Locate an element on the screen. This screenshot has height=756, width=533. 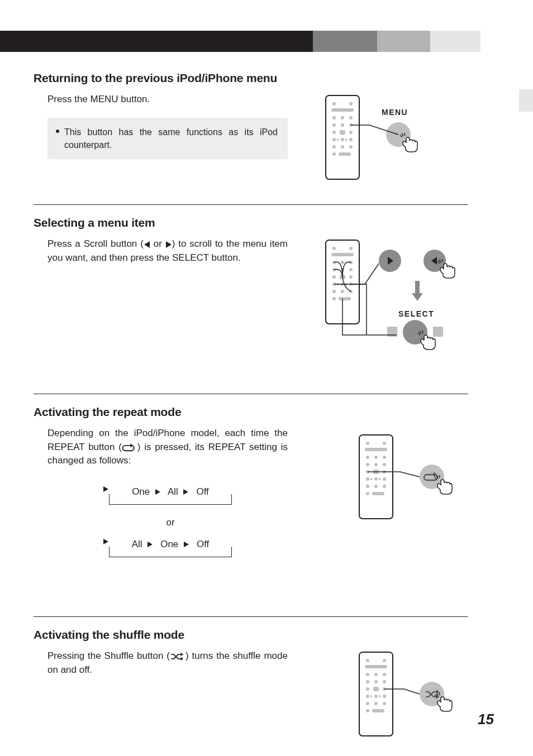
repeat-cycle-diagram: One All Off or All One Off is located at coordinates (170, 524).